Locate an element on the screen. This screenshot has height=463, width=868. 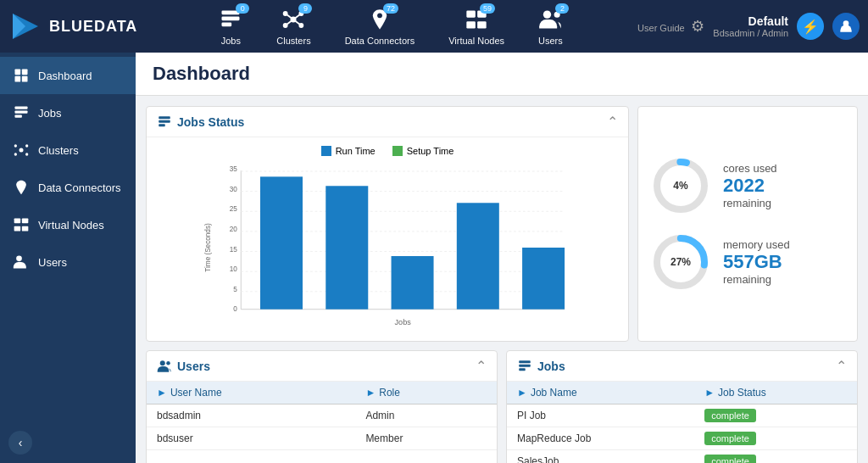
svg-text: 15 is located at coordinates (234, 249).